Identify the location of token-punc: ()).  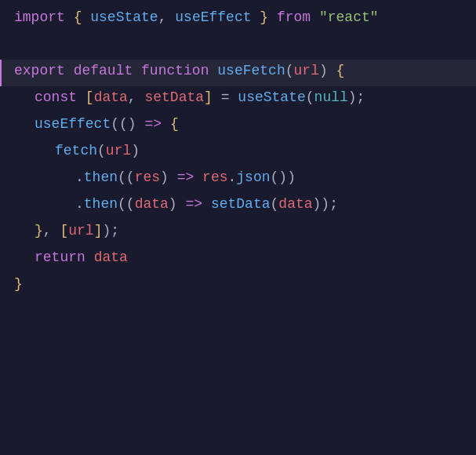
(283, 177).